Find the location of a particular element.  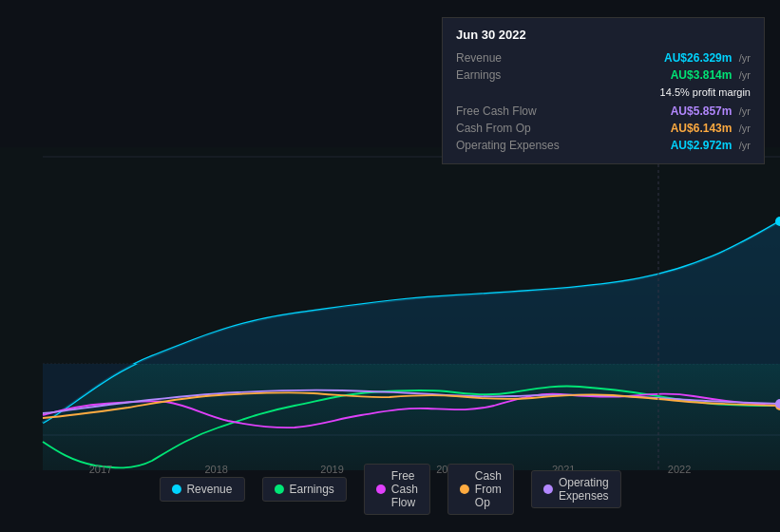

tooltip-label-earnings: Earnings is located at coordinates (518, 75).